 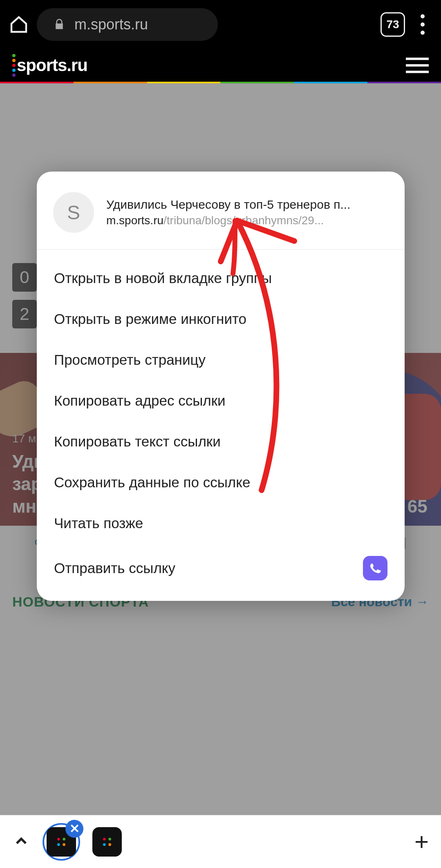 What do you see at coordinates (221, 482) in the screenshot?
I see `menu-save-link-data: Сохранить данные по ссылке` at bounding box center [221, 482].